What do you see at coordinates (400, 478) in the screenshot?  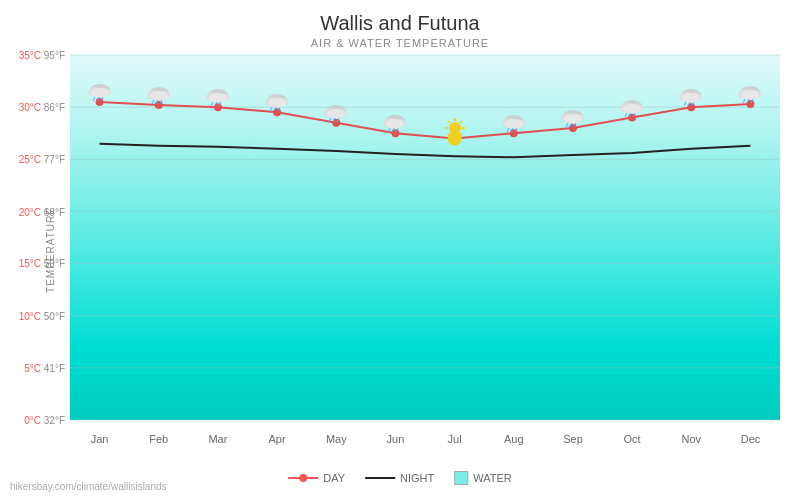 I see `legend: DAY NIGHT WATER` at bounding box center [400, 478].